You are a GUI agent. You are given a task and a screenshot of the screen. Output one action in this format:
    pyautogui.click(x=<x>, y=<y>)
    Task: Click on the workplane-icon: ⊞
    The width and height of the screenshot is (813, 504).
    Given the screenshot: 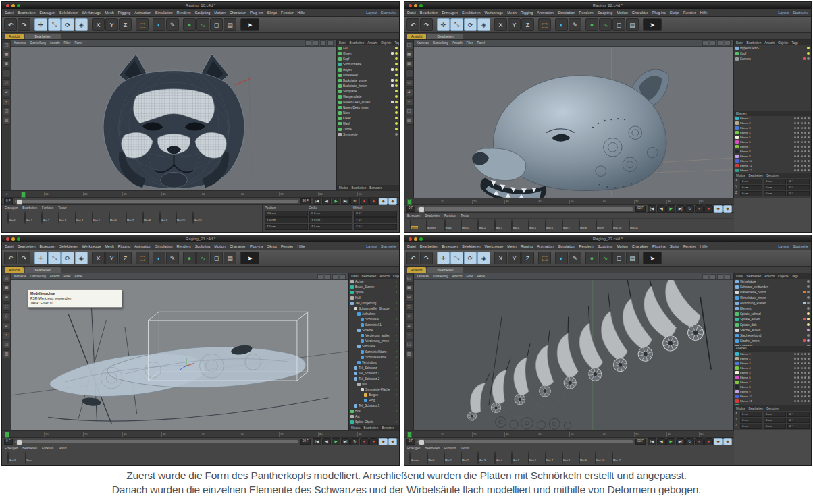 What is the action you would take?
    pyautogui.click(x=7, y=298)
    